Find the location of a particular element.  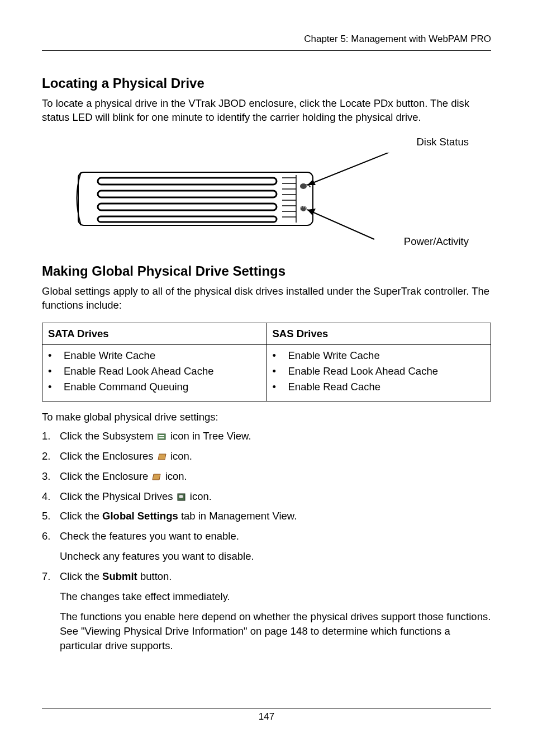

enclosure-icon is located at coordinates (156, 477).